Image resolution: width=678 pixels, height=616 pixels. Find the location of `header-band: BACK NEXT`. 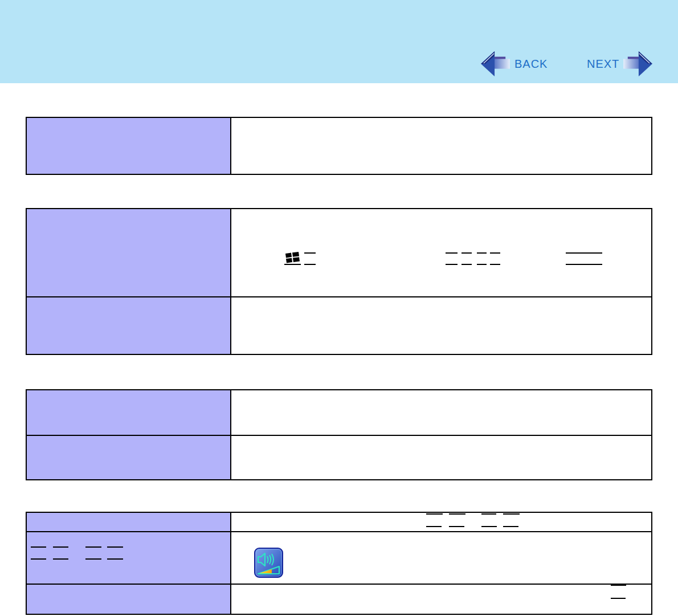

header-band: BACK NEXT is located at coordinates (339, 42).